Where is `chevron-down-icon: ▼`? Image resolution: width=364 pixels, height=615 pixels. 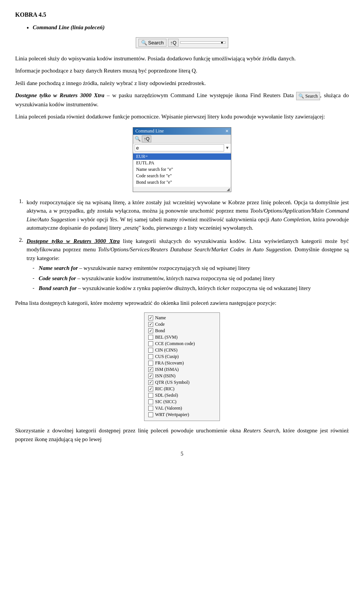 chevron-down-icon: ▼ is located at coordinates (222, 43).